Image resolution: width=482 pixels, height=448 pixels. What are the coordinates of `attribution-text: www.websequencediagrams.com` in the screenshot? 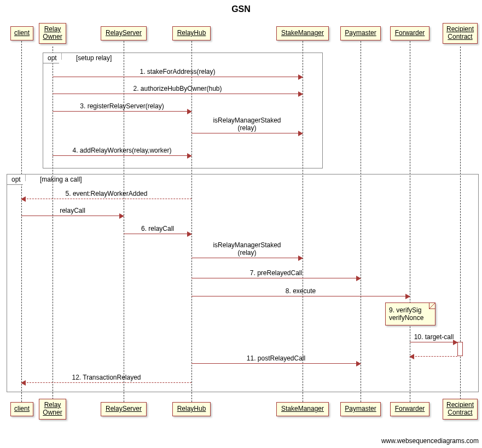 It's located at (430, 441).